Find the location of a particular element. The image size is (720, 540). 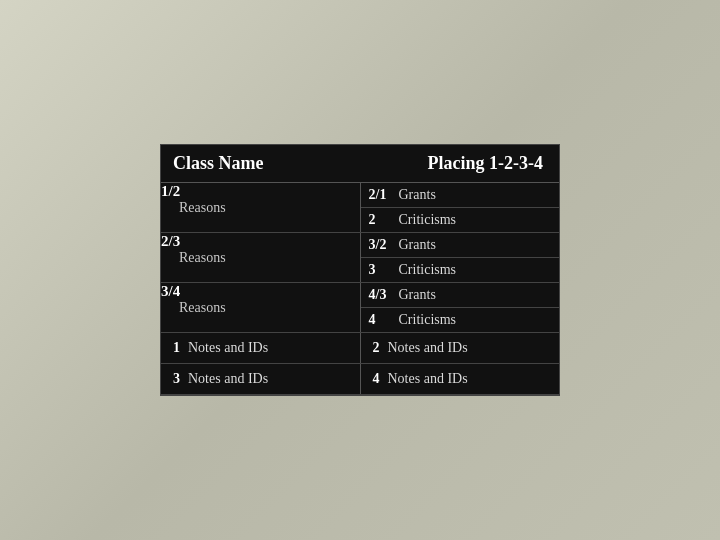

sub-number: 4/3 is located at coordinates (384, 295).